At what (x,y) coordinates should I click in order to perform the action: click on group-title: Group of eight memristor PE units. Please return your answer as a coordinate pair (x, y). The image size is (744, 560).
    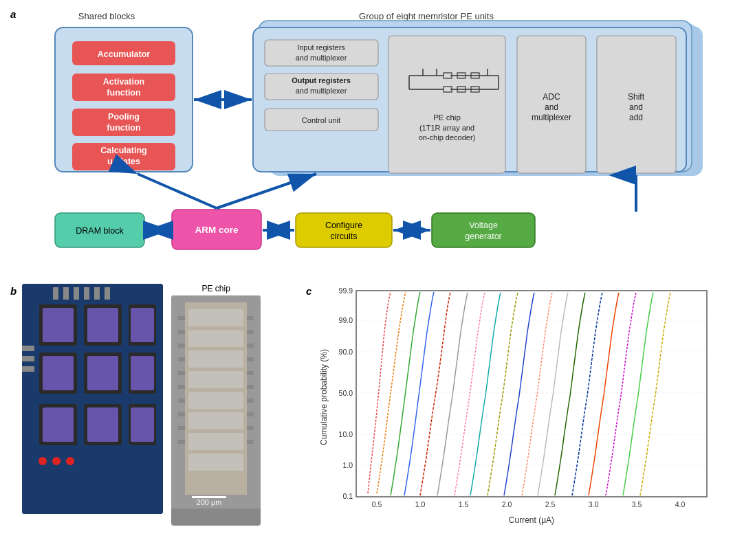
    Looking at the image, I should click on (426, 16).